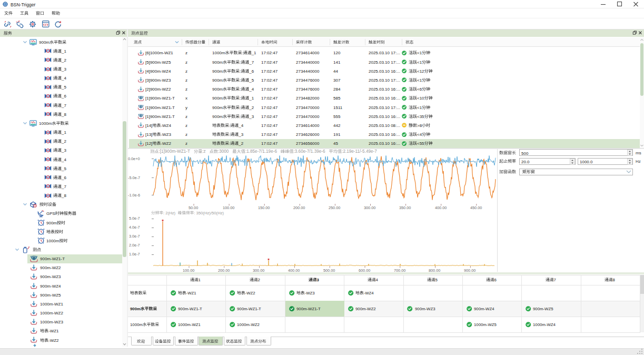  What do you see at coordinates (421, 143) in the screenshot?
I see `svg-text: <55` at bounding box center [421, 143].